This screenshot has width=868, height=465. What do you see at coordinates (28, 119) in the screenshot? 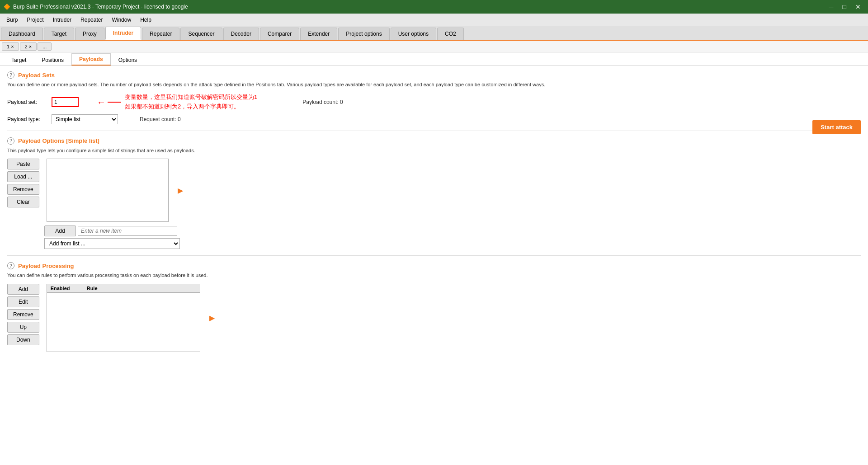
I see `payload-type-label: Payload type:` at bounding box center [28, 119].